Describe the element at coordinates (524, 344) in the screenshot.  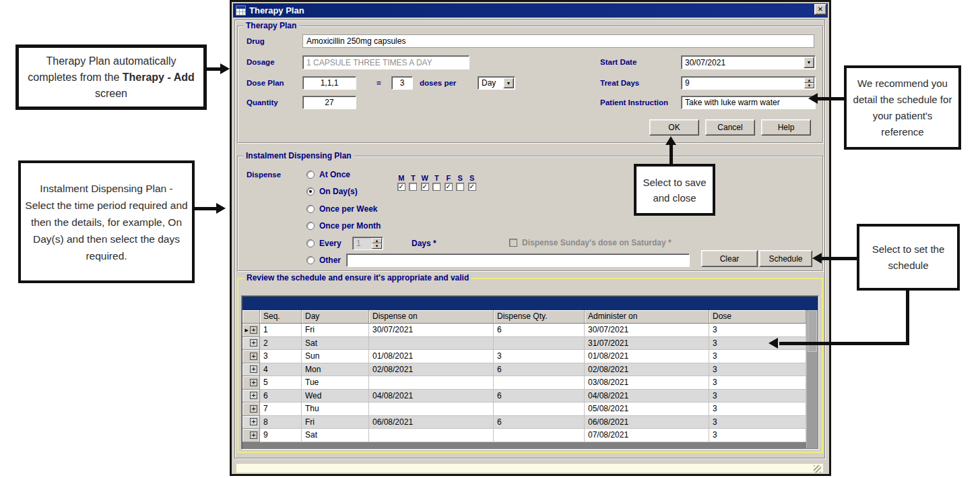
I see `table-row: +2Sat31/07/20213` at that location.